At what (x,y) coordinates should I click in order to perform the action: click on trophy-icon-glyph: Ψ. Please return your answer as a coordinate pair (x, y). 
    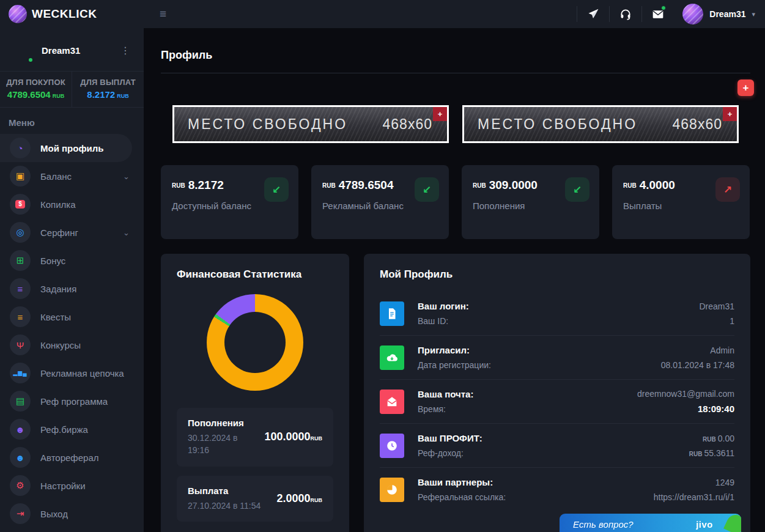
    Looking at the image, I should click on (21, 345).